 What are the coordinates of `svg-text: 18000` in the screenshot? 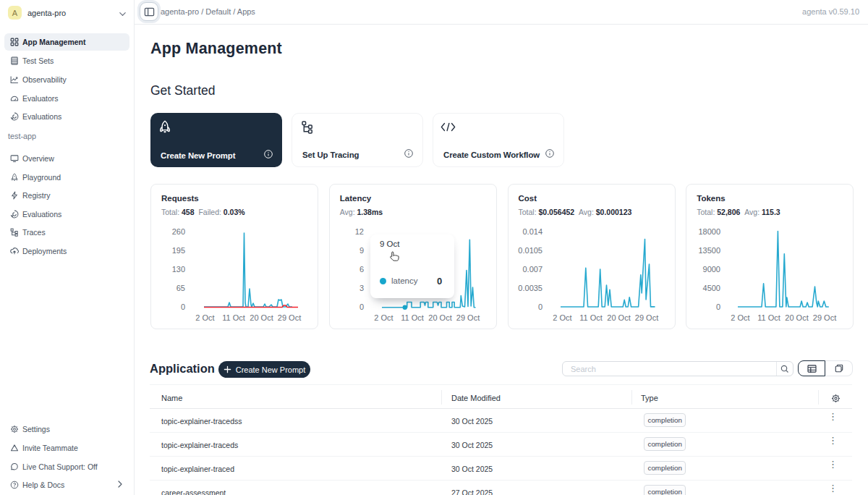 It's located at (710, 232).